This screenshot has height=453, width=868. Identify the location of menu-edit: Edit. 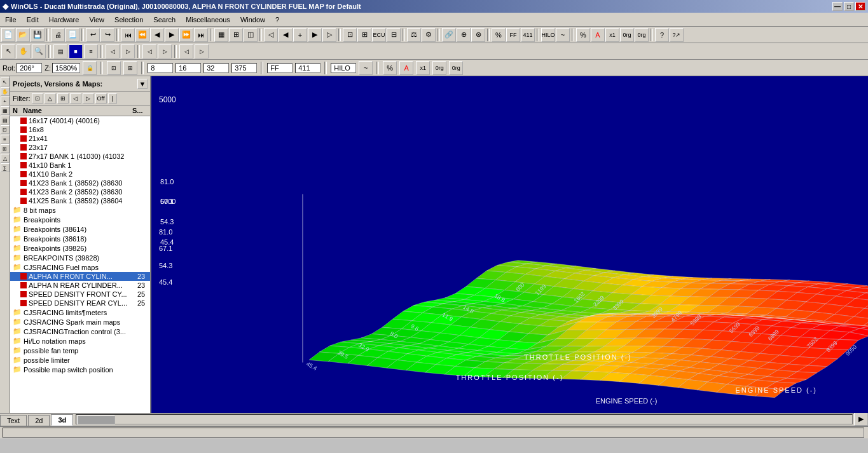
(33, 20).